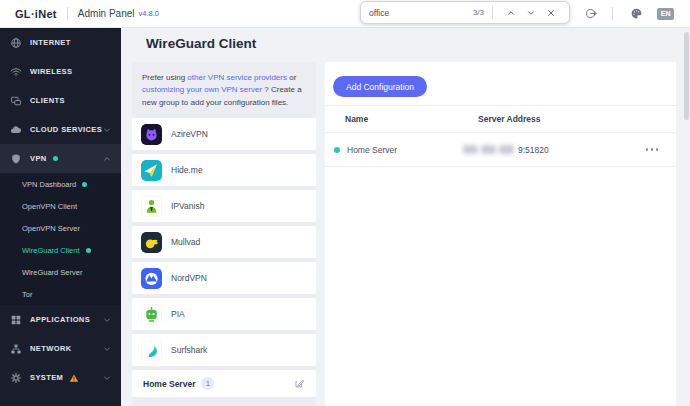  Describe the element at coordinates (60, 206) in the screenshot. I see `sidebar-item-openvpn-client: OpenVPN Client` at that location.